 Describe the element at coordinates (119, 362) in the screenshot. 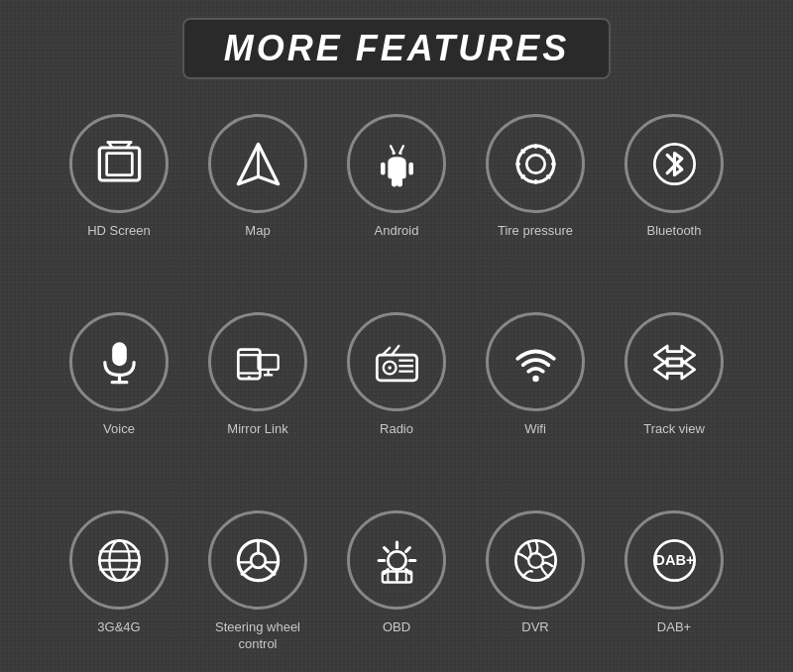

I see `voice-icon-circle` at that location.